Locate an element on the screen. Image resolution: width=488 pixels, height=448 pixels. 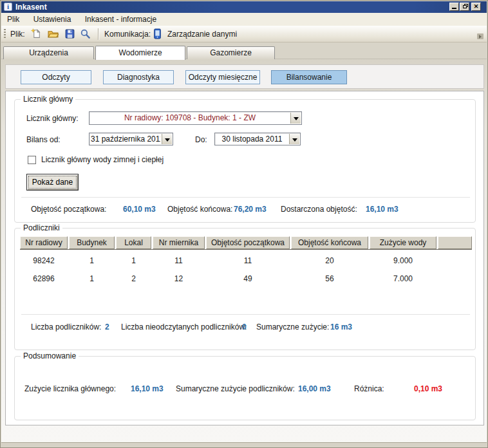
cold-hot-water-checkbox-label: Licznik główny wody zimnej i ciepłej is located at coordinates (102, 160).